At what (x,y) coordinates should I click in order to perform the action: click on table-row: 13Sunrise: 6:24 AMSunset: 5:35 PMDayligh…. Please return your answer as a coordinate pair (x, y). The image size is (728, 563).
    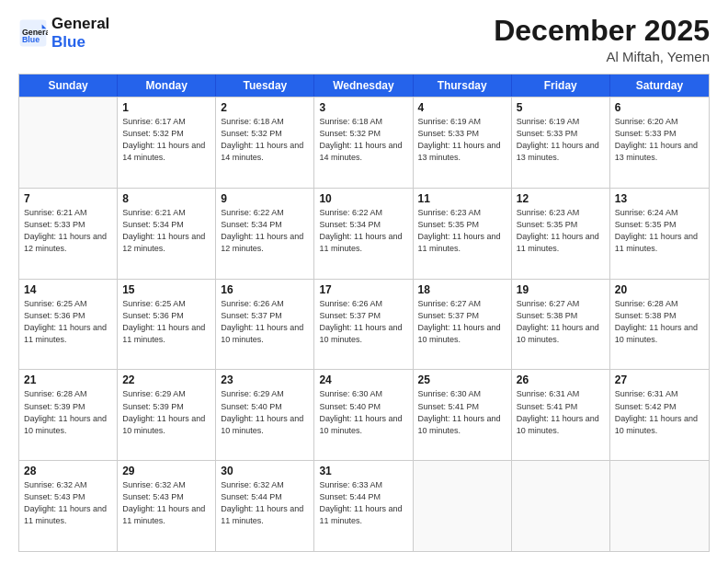
    Looking at the image, I should click on (660, 234).